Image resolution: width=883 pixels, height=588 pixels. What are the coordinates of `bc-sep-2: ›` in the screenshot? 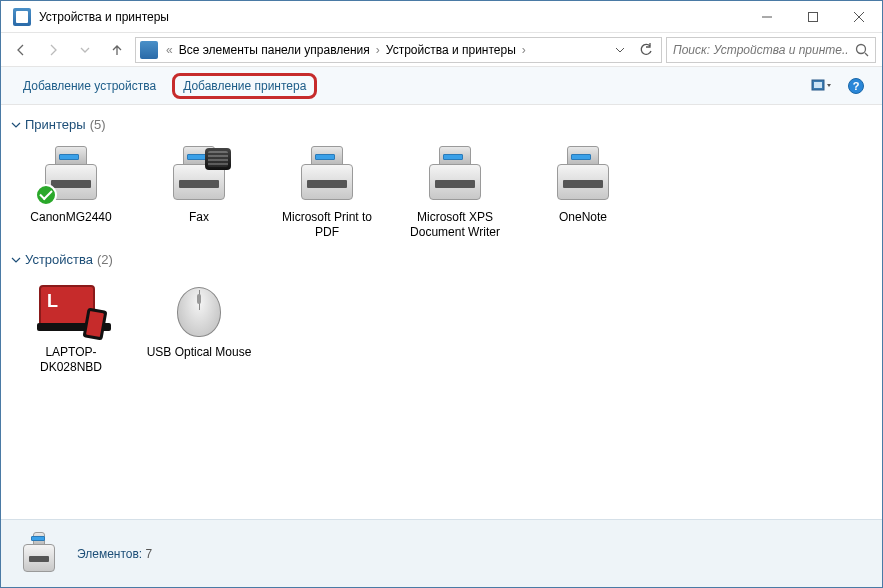 It's located at (524, 50).